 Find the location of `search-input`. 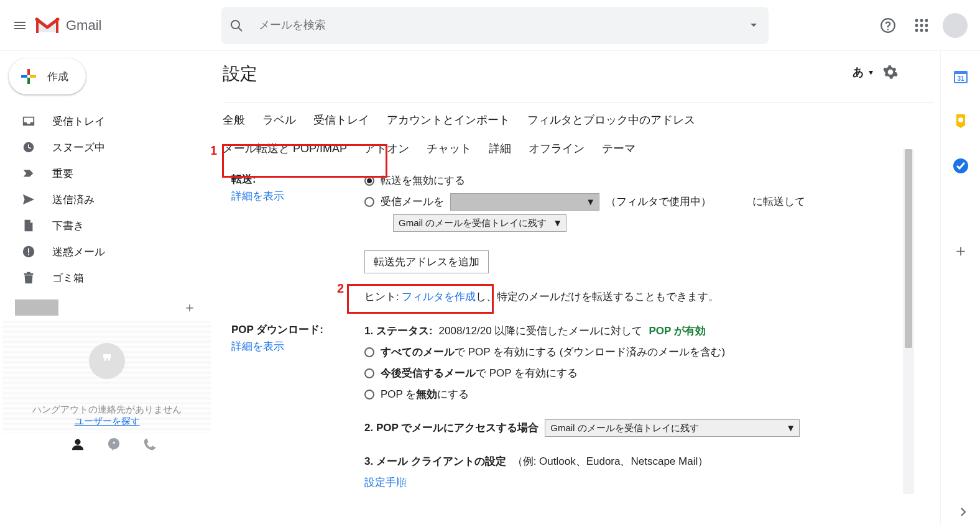

search-input is located at coordinates (504, 25).